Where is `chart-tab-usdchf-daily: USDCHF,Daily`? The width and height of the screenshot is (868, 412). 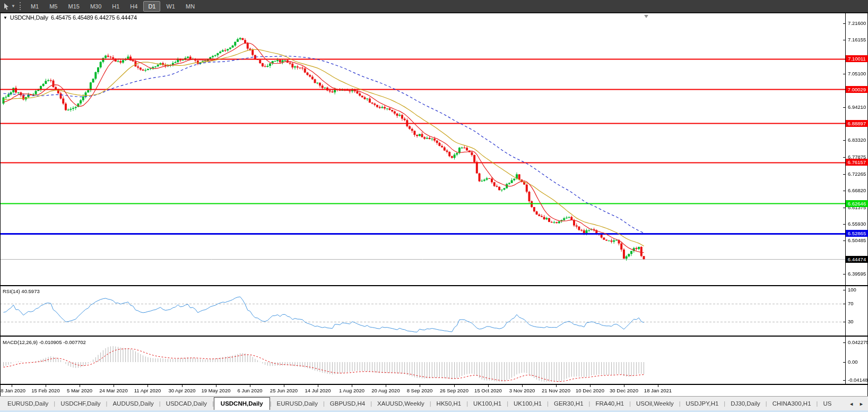 chart-tab-usdchf-daily: USDCHF,Daily is located at coordinates (81, 404).